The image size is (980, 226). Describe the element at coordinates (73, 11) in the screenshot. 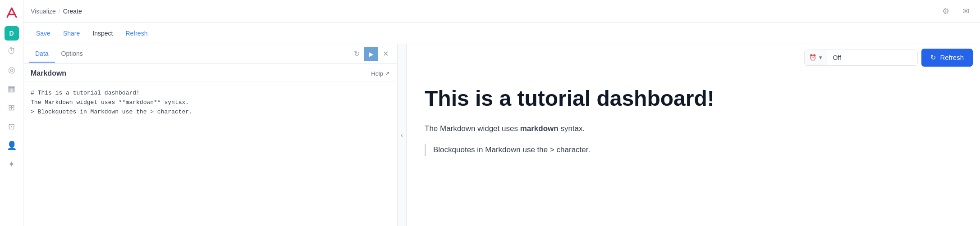

I see `breadcrumb-current: Create` at that location.